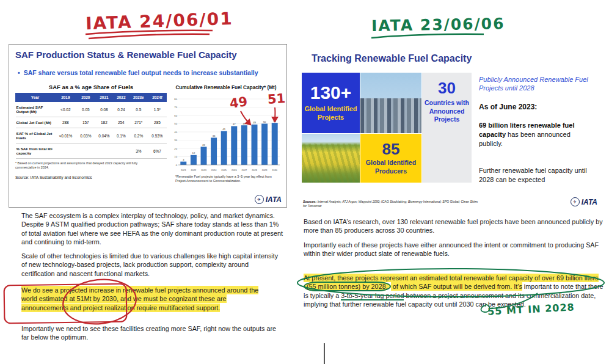 The width and height of the screenshot is (609, 364). I want to click on table-cell: 288, so click(66, 123).